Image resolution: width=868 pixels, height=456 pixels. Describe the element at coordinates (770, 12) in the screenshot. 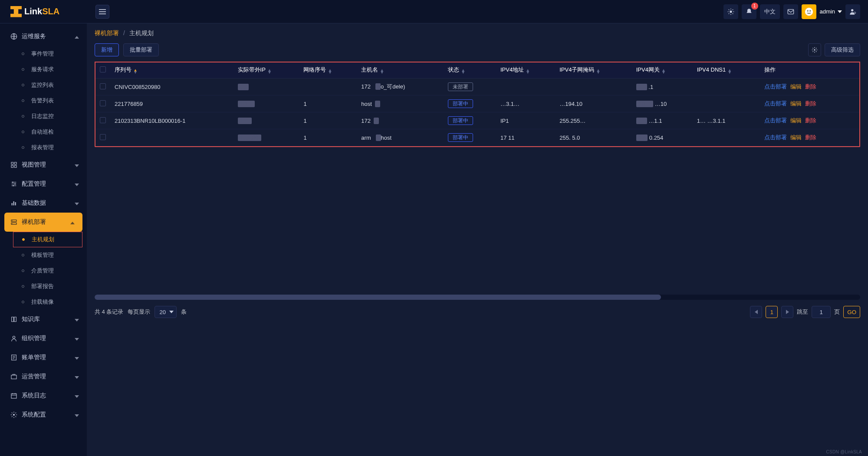

I see `language-button: 中文` at that location.